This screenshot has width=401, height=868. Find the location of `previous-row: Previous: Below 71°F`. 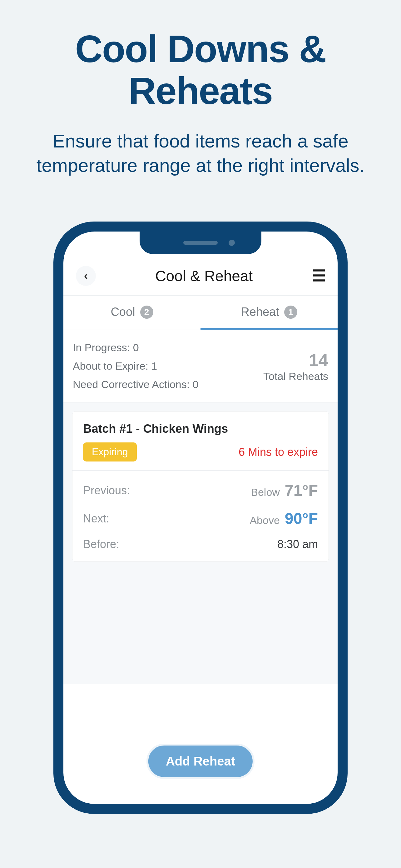

previous-row: Previous: Below 71°F is located at coordinates (201, 491).